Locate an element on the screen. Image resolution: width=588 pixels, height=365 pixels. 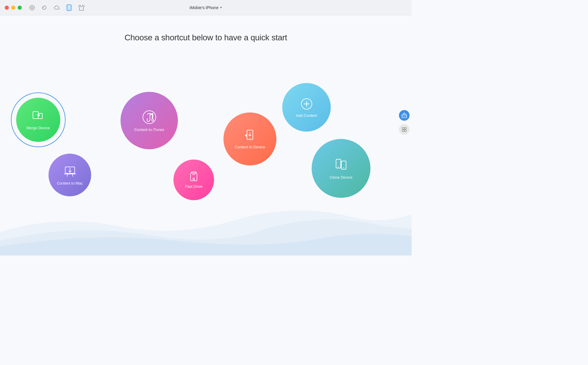
content-to-mac-button: Content to Mac is located at coordinates (70, 175).